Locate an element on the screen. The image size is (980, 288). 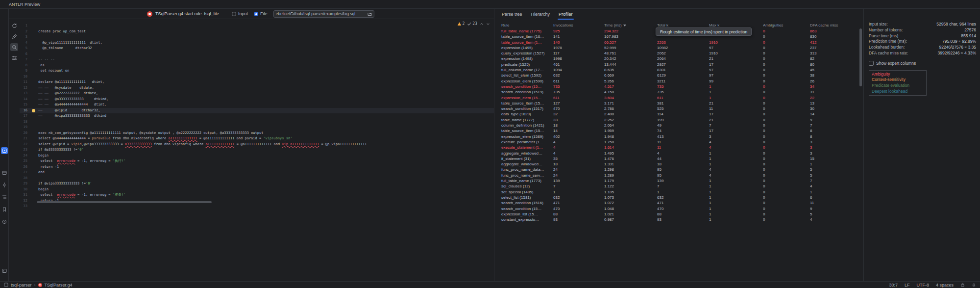
table-row: expression_elem (1590)6115.266321199026 is located at coordinates (680, 81).